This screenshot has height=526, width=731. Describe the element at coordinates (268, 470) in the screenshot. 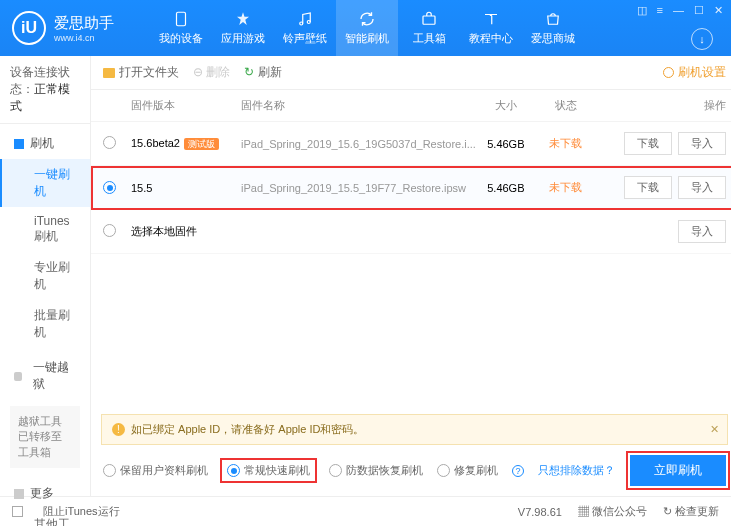

I see `mode-normal: 常规快速刷机` at that location.